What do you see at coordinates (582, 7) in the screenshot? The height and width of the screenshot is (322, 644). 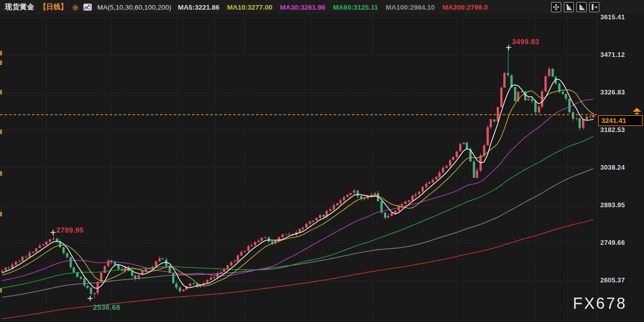 I see `axis-scale-right-icon` at bounding box center [582, 7].